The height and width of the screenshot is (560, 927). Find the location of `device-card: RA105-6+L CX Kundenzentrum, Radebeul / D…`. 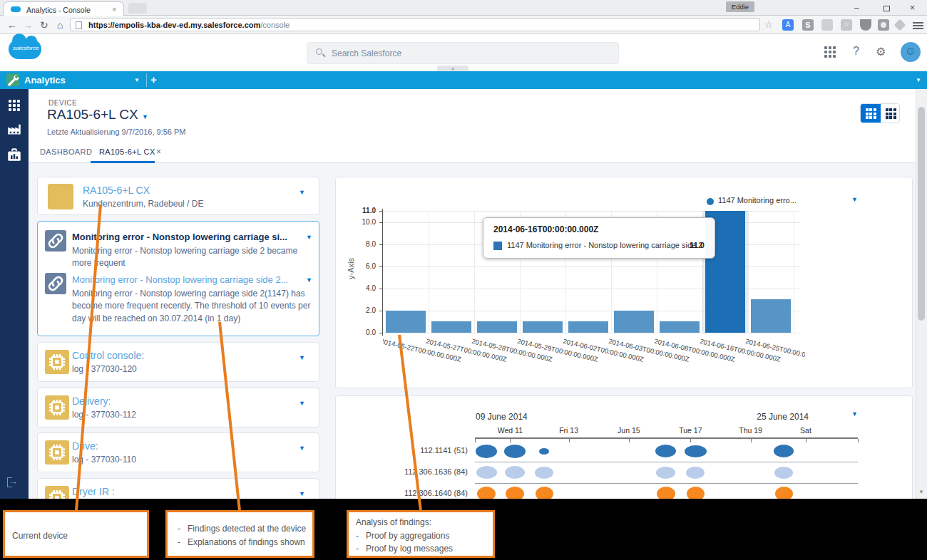

device-card: RA105-6+L CX Kundenzentrum, Radebeul / D… is located at coordinates (178, 196).